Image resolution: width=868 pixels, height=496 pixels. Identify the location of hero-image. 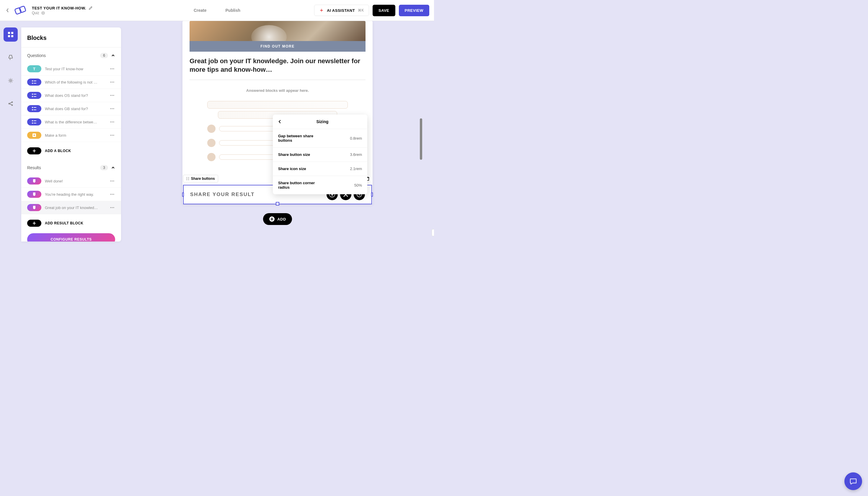
(277, 31).